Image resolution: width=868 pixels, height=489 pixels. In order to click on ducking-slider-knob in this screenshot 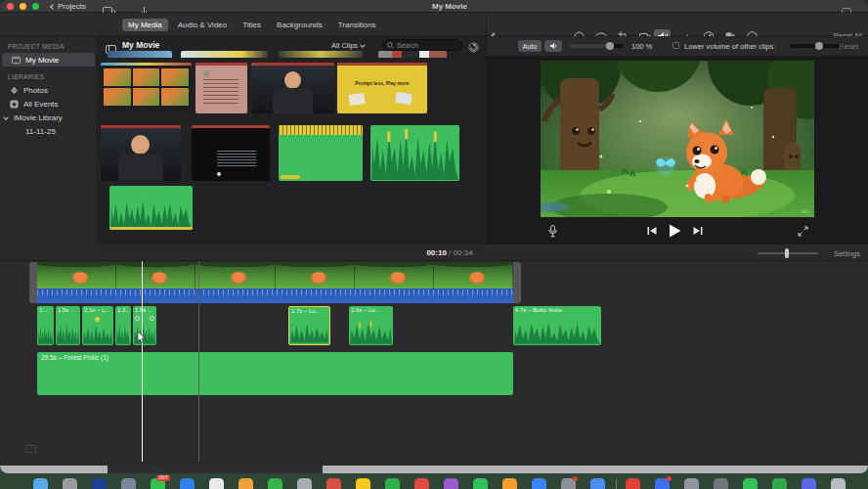, I will do `click(819, 46)`.